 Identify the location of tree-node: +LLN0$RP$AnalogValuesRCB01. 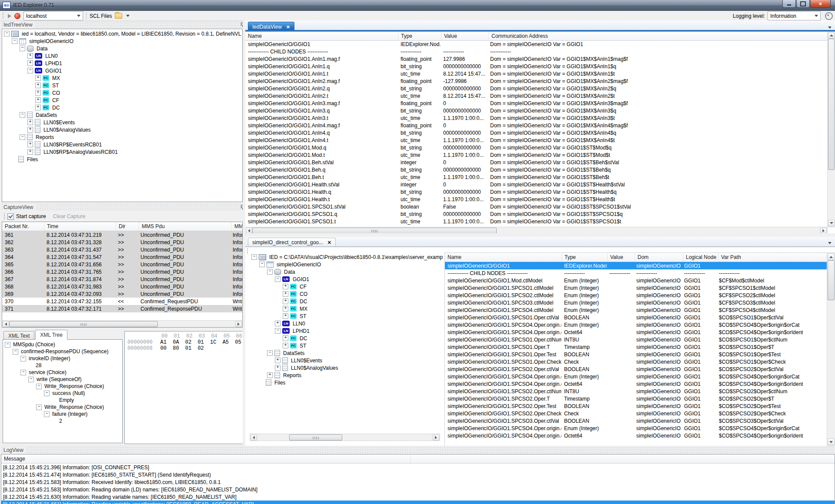
(122, 152).